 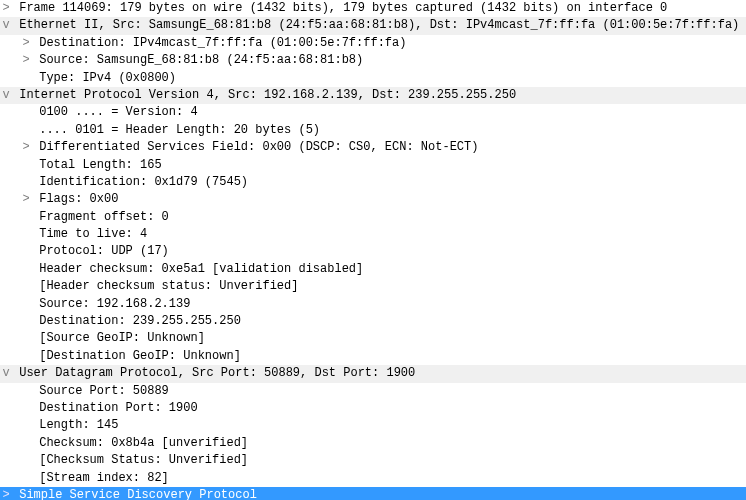 I want to click on tree-row-label: .... 0101 = Header Length: 20 bytes (5), so click(x=392, y=130).